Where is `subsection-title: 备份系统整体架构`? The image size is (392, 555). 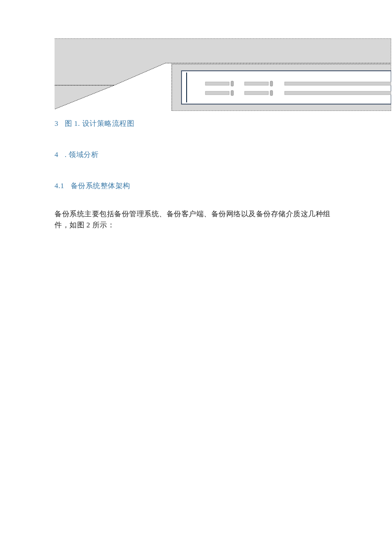
subsection-title: 备份系统整体架构 is located at coordinates (101, 186).